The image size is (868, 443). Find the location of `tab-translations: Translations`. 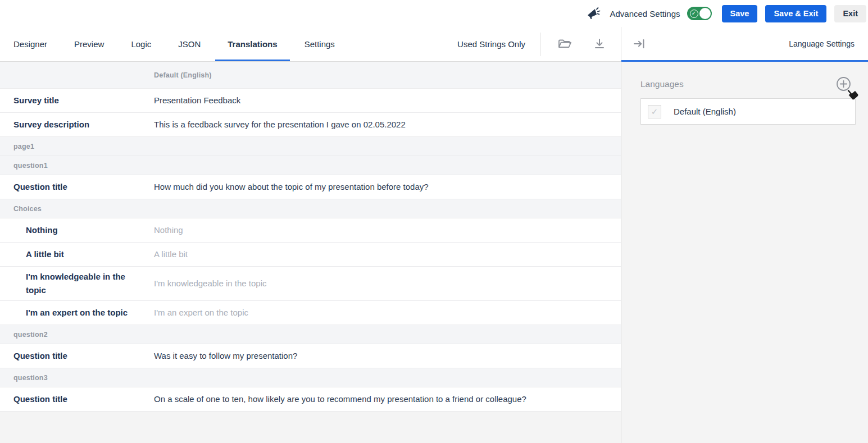

tab-translations: Translations is located at coordinates (252, 44).